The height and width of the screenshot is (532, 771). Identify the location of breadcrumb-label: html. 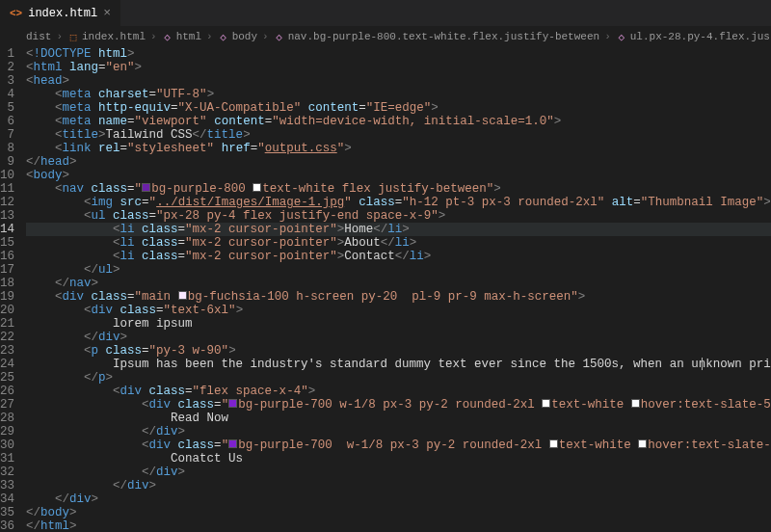
(189, 37).